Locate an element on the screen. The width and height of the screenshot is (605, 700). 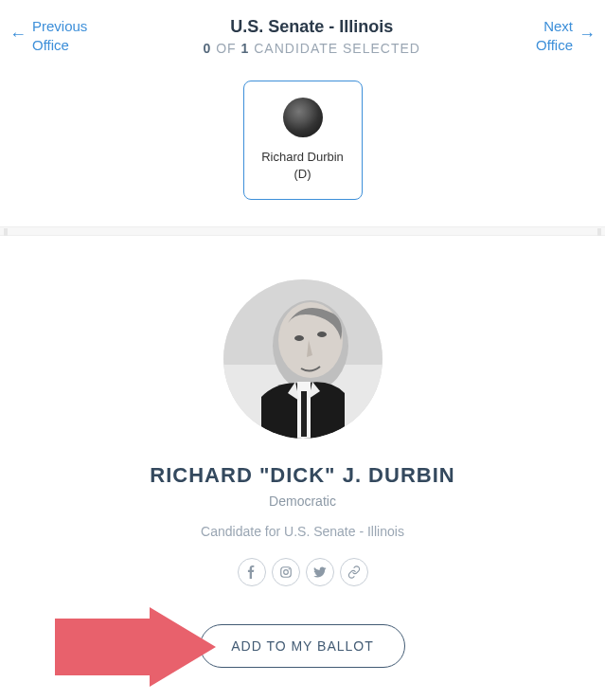
next-office-link: Next Office → is located at coordinates (566, 36).